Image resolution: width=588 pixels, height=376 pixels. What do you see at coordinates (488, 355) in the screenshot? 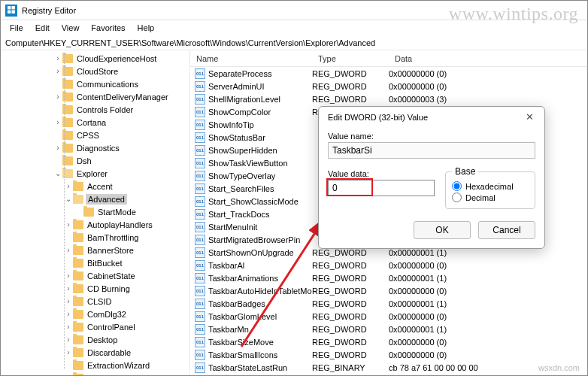
I see `value-data: 0x00000000 (0)` at bounding box center [488, 355].